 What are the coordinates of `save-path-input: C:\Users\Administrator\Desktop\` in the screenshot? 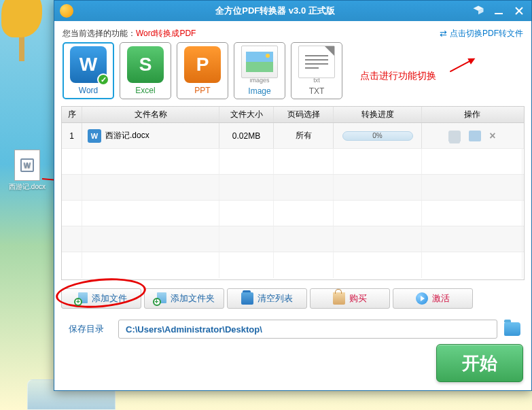 It's located at (308, 329).